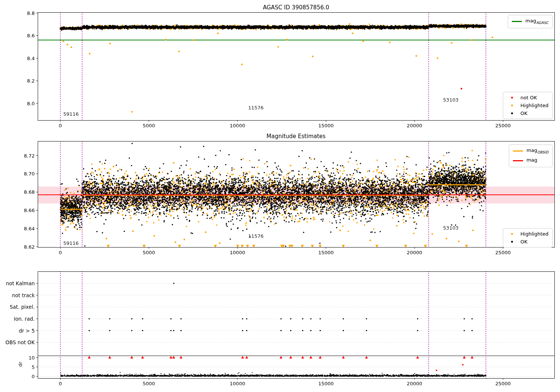 The image size is (560, 392). I want to click on flag-row-label: dr > 5, so click(27, 331).